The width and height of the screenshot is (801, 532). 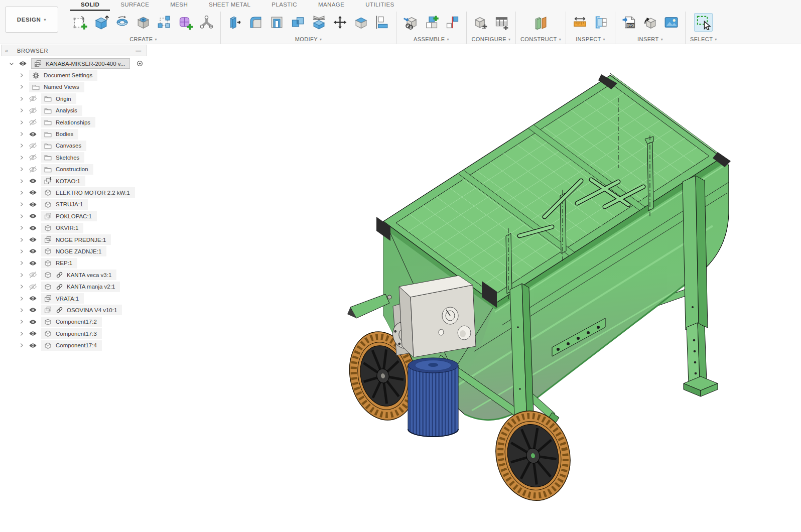 I want to click on tree-row: OSOVINA V4 v10:1, so click(x=74, y=310).